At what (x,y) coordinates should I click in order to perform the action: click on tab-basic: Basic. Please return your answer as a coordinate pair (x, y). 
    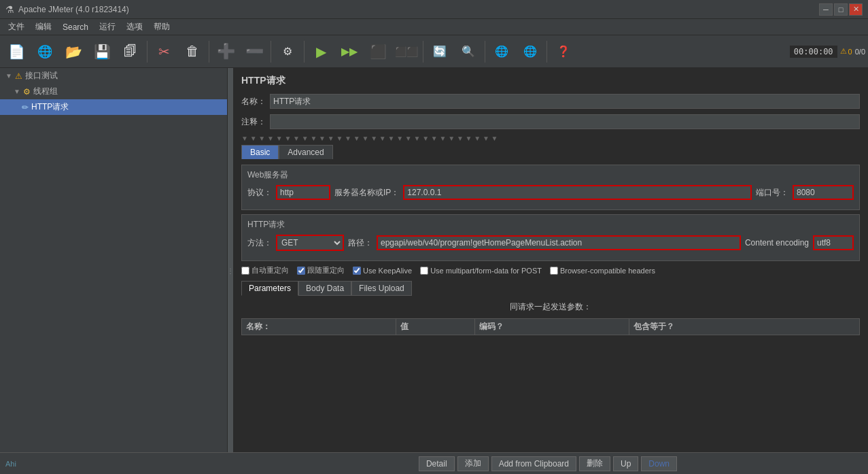
    Looking at the image, I should click on (260, 152).